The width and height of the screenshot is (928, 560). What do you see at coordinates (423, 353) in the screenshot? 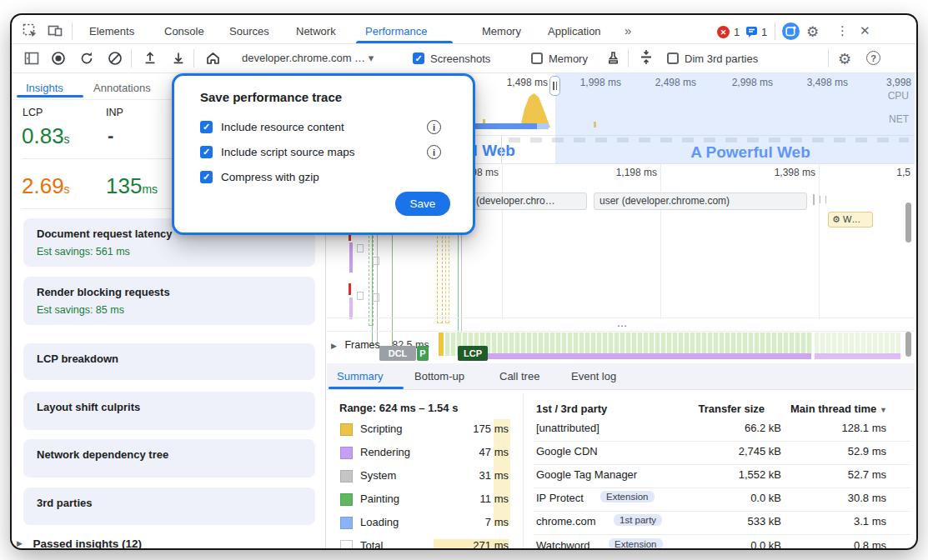
I see `paint-marker-badge: P` at bounding box center [423, 353].